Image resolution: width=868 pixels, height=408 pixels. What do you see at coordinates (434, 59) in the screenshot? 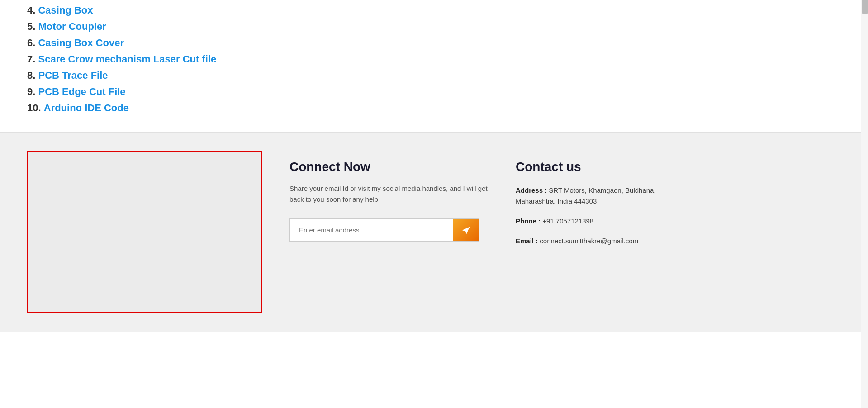
I see `list-item: 7. Scare Crow mechanism Laser Cut file` at bounding box center [434, 59].